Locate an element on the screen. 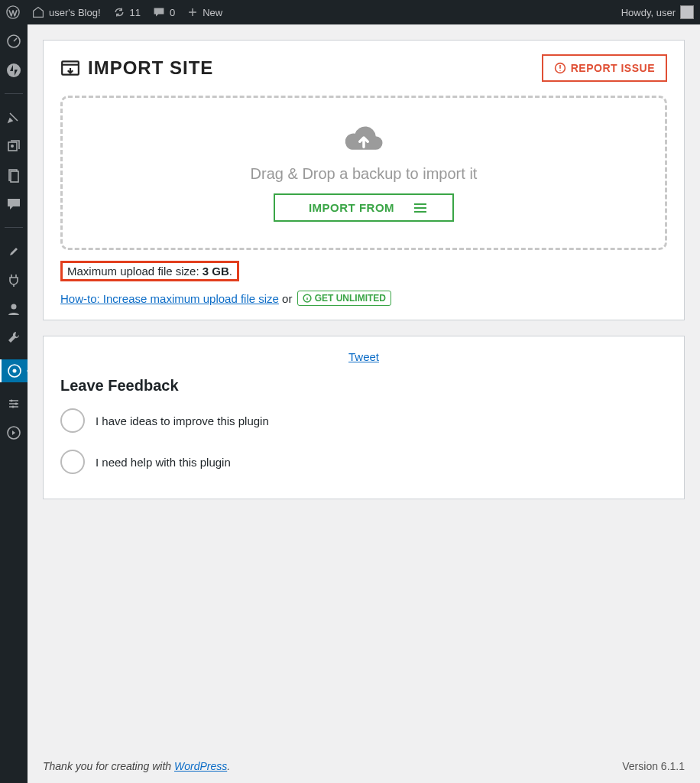 This screenshot has height=783, width=700. howdy-account: Howdy, user is located at coordinates (657, 12).